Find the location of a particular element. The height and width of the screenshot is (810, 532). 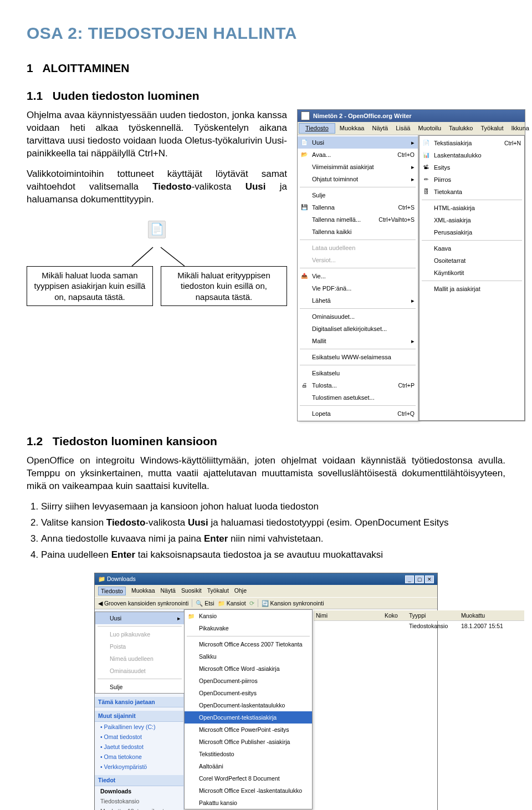

menu-item: 💾TallennaCtrl+S is located at coordinates (358, 207).